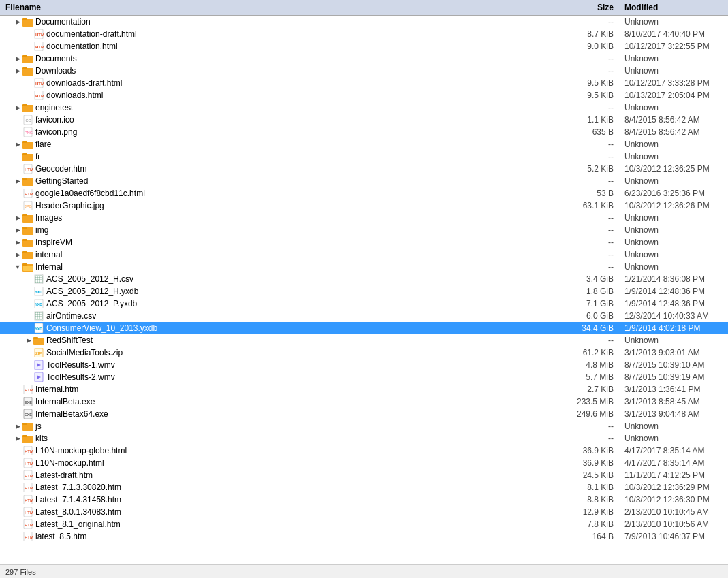 The width and height of the screenshot is (728, 578). I want to click on wmv-icon, so click(39, 377).